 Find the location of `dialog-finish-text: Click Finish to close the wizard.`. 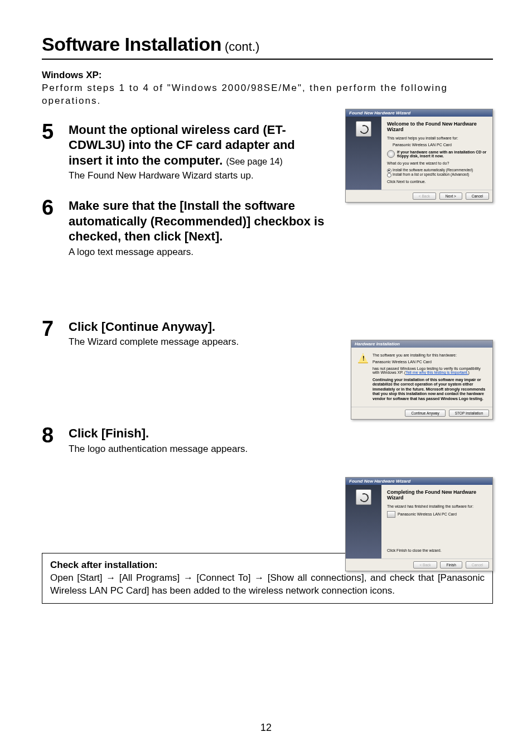

dialog-finish-text: Click Finish to close the wizard. is located at coordinates (437, 550).